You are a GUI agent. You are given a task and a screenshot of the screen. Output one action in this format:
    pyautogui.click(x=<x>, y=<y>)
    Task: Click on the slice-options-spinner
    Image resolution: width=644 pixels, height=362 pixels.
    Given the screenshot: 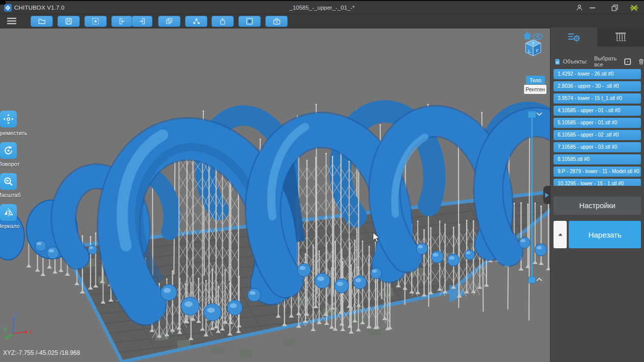 What is the action you would take?
    pyautogui.click(x=560, y=235)
    